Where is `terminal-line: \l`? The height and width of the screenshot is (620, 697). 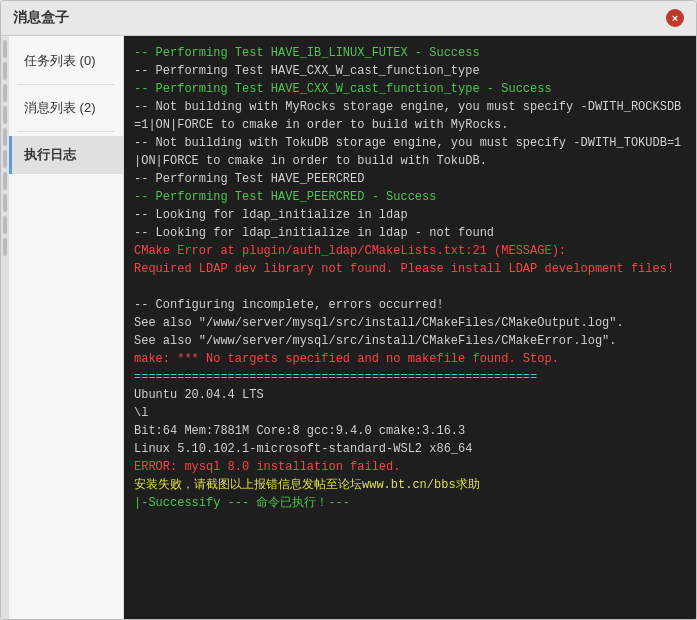
terminal-line: \l is located at coordinates (141, 413).